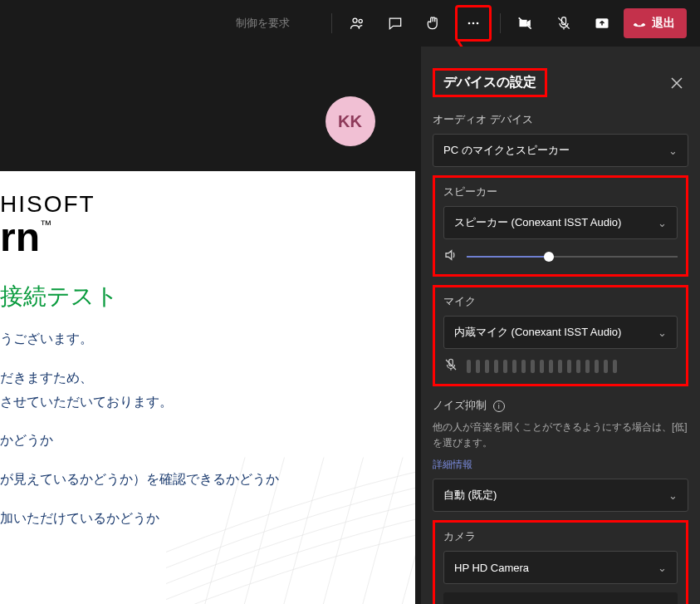  What do you see at coordinates (473, 23) in the screenshot?
I see `more-actions-icon` at bounding box center [473, 23].